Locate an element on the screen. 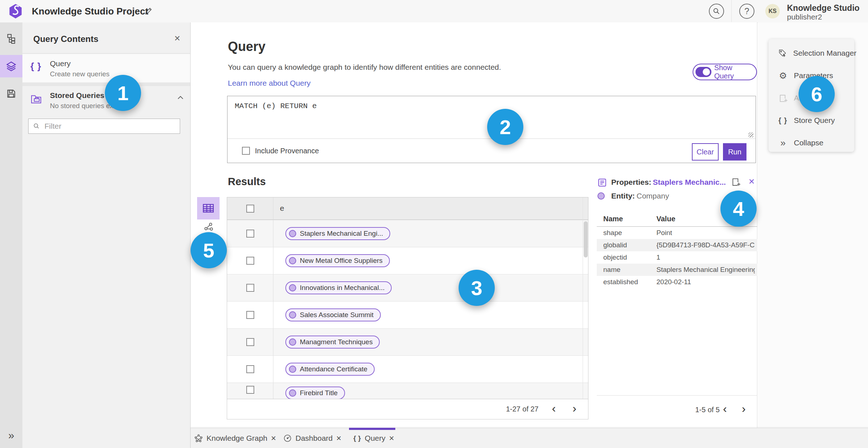  item-title: Stored Queries is located at coordinates (77, 95).